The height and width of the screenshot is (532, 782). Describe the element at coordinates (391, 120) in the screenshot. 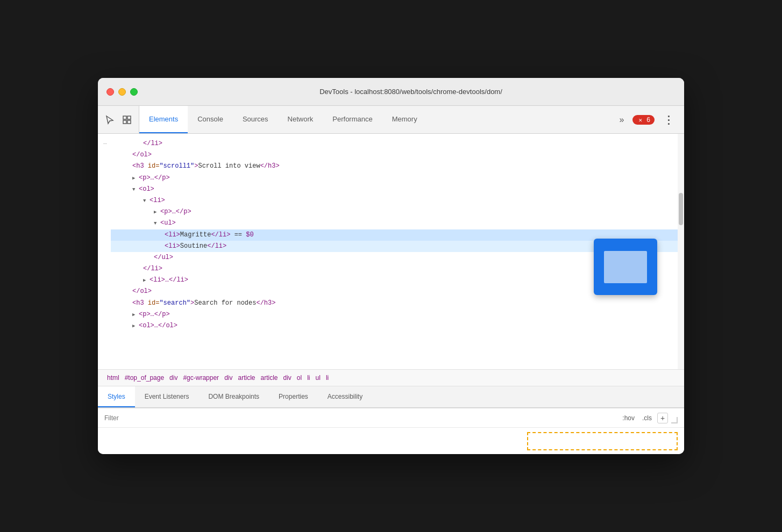

I see `toolbar: Elements Console Sources Network Perform…` at that location.